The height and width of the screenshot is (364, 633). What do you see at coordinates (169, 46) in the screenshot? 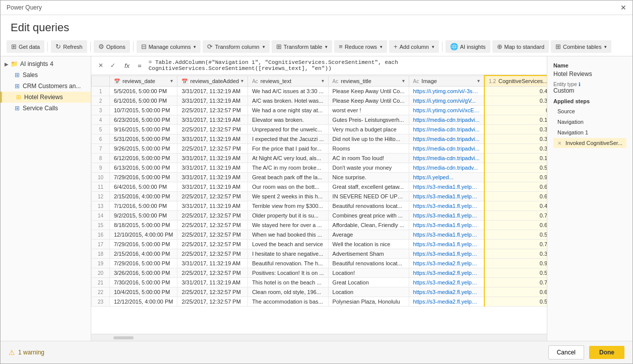
I see `manage-columns-button: ⊟ Manage columns ▾` at bounding box center [169, 46].